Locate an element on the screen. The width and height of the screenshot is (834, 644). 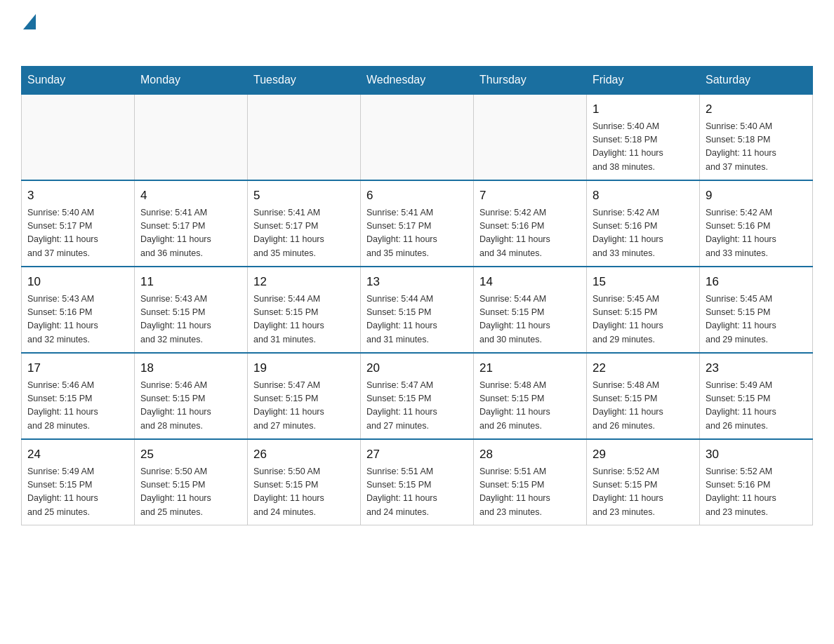
day-number: 13 is located at coordinates (417, 282).